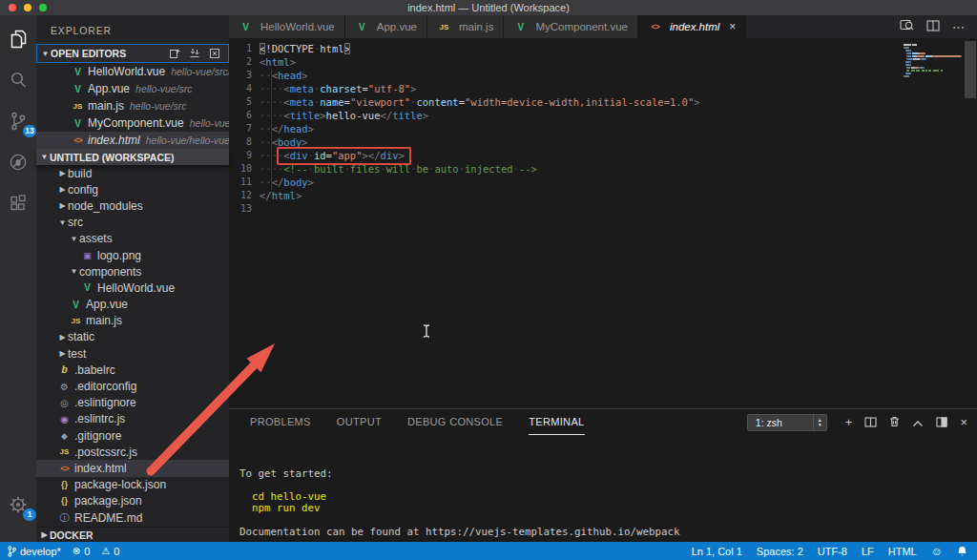 This screenshot has height=560, width=977. What do you see at coordinates (133, 72) in the screenshot?
I see `open-editor-item: VHelloWorld.vuehello-vue/src/...` at bounding box center [133, 72].